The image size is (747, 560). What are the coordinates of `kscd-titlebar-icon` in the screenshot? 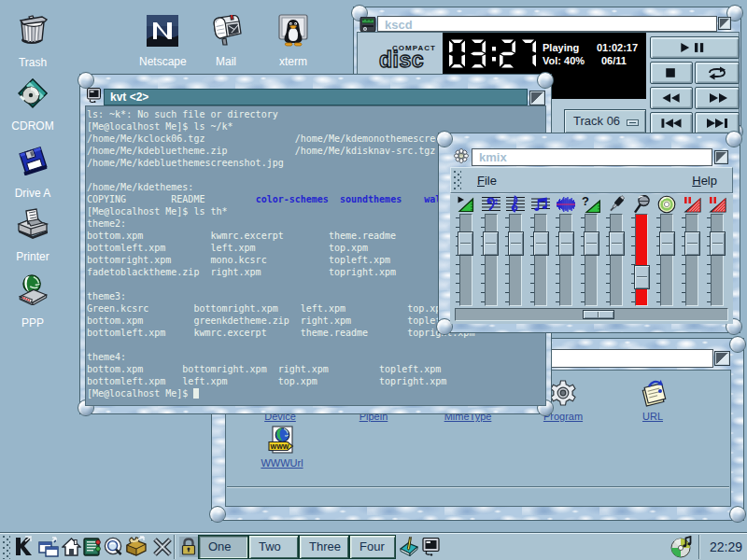 It's located at (368, 24).